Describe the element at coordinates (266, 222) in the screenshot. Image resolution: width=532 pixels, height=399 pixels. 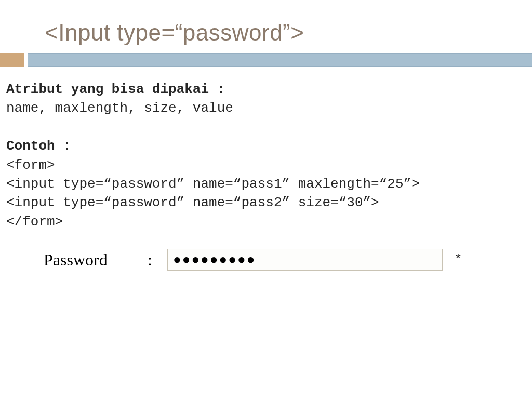
I see `code-line-4: </form>` at that location.